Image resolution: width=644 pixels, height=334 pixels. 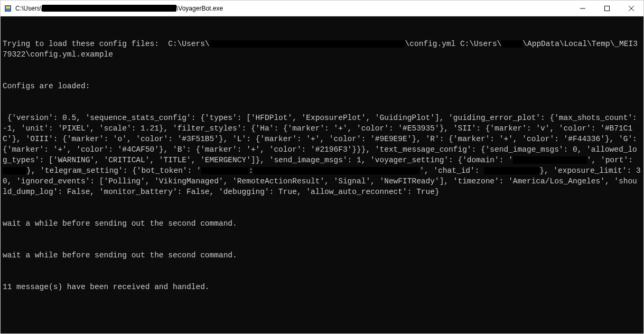 I want to click on configs-loaded-line: Configs are loaded:, so click(x=322, y=86).